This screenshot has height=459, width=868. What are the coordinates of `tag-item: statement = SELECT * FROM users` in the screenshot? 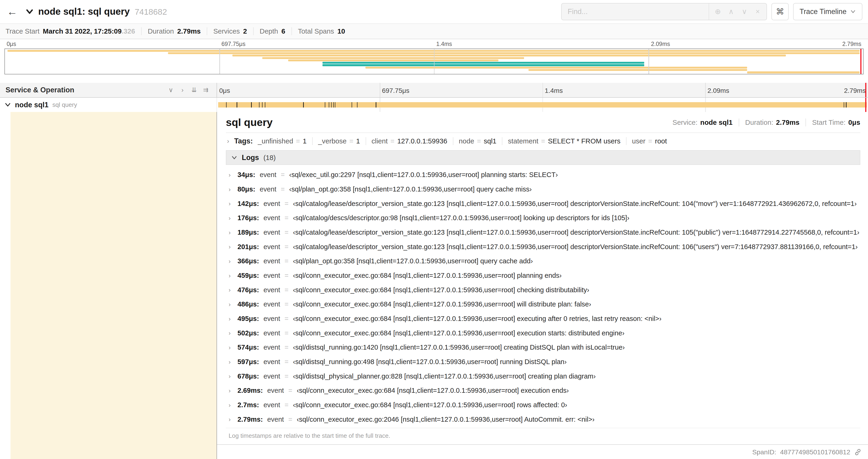 It's located at (564, 141).